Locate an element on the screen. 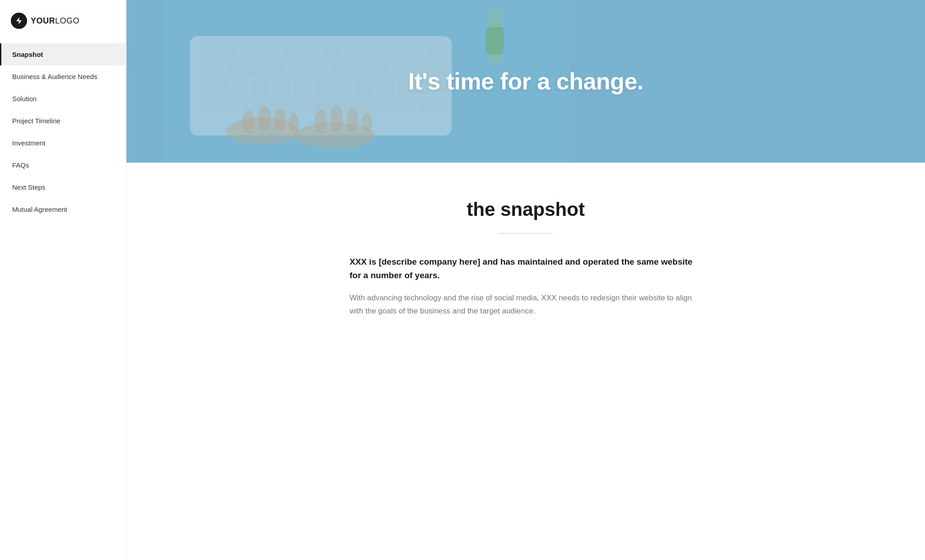  logo-area: YOURLOGO is located at coordinates (63, 22).